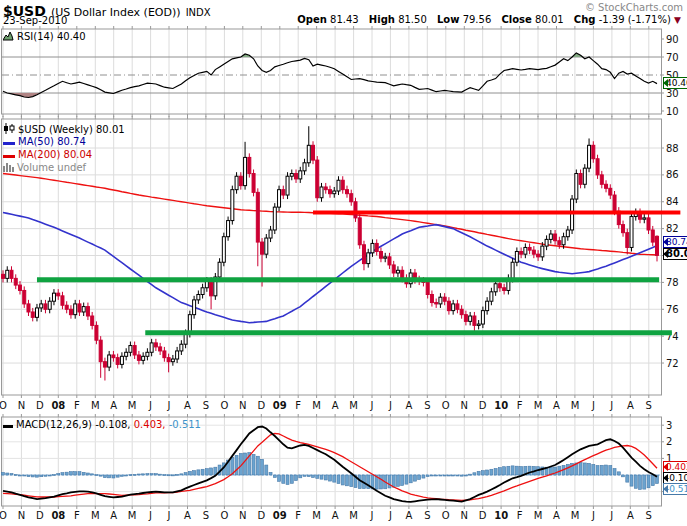 The height and width of the screenshot is (526, 687). Describe the element at coordinates (672, 174) in the screenshot. I see `svg-text: 86` at that location.